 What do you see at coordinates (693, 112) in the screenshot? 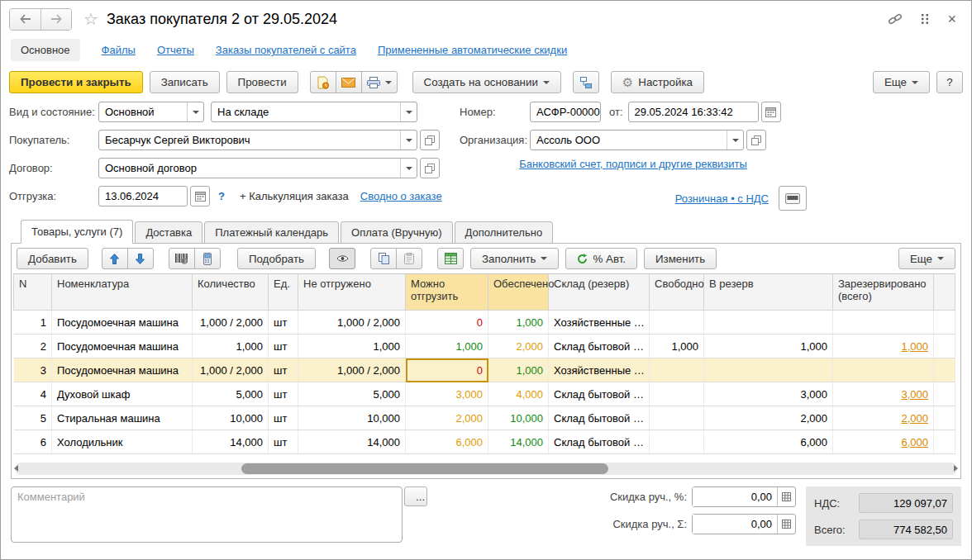
I see `date-field: 29.05.2024 16:33:42` at bounding box center [693, 112].